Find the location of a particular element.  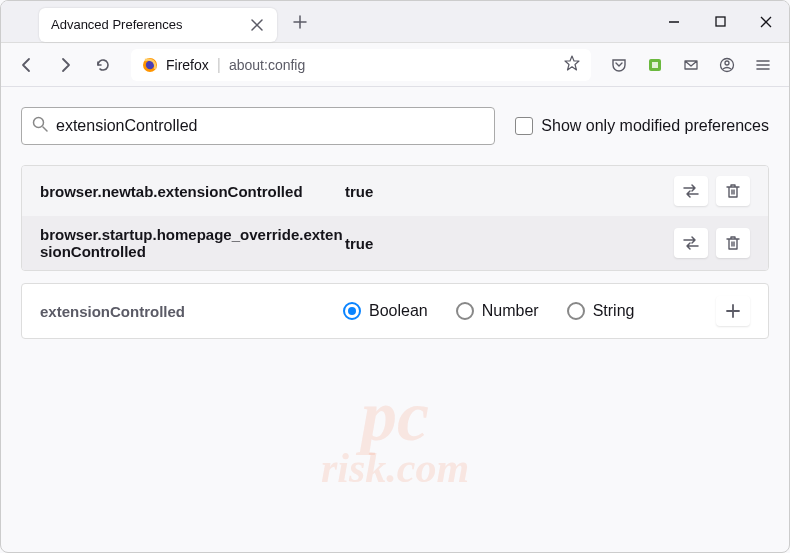

reload-button is located at coordinates (103, 65).